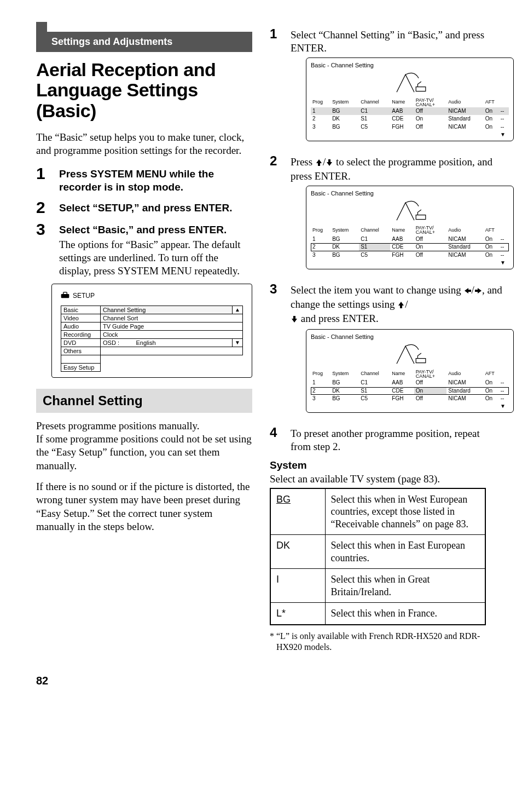  Describe the element at coordinates (166, 343) in the screenshot. I see `setup-sub-item: OSD : English` at that location.